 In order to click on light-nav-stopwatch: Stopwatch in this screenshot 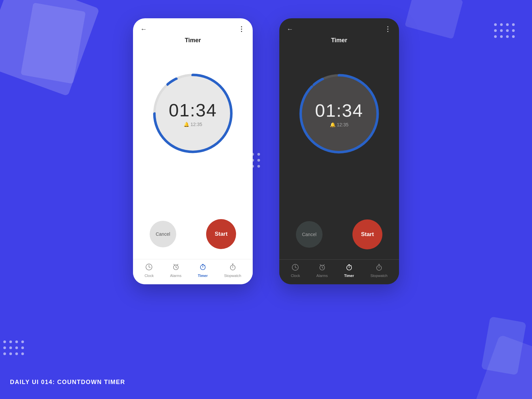, I will do `click(233, 271)`.